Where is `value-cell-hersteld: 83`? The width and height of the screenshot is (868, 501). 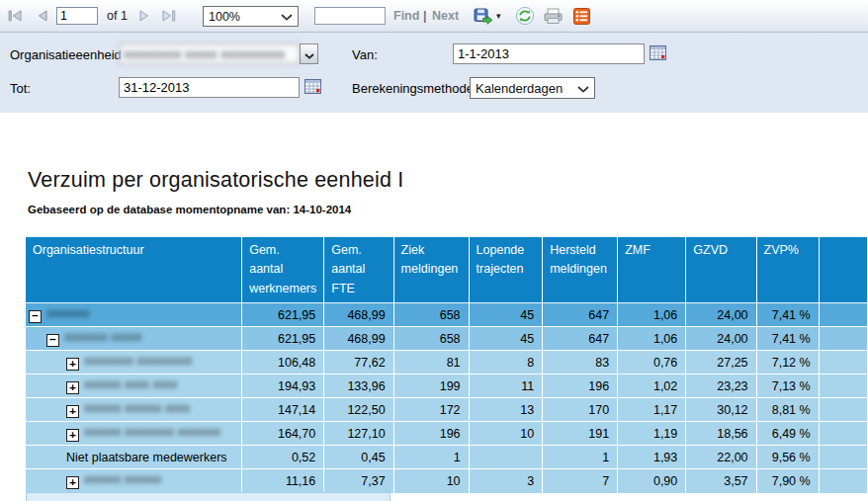
value-cell-hersteld: 83 is located at coordinates (580, 363).